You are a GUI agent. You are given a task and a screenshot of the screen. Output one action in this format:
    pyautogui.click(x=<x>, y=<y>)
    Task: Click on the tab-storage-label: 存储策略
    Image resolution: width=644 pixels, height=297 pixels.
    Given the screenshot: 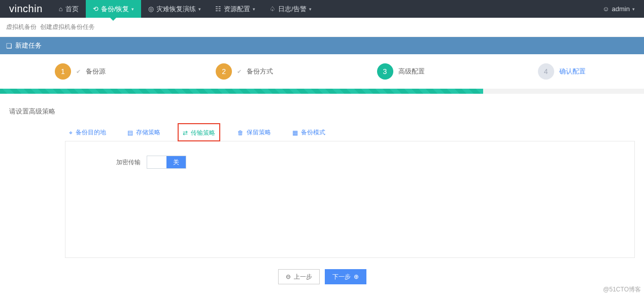 What is the action you would take?
    pyautogui.click(x=148, y=133)
    